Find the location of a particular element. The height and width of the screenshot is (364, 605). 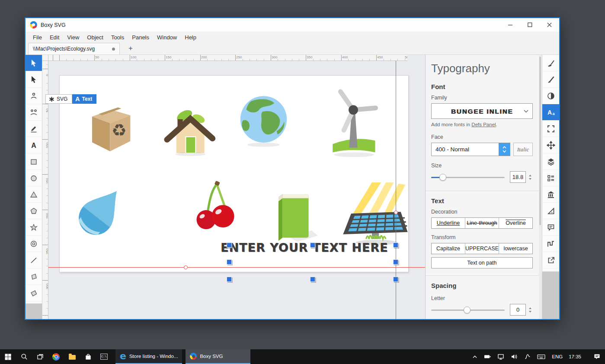

font-size-slider is located at coordinates (468, 177).